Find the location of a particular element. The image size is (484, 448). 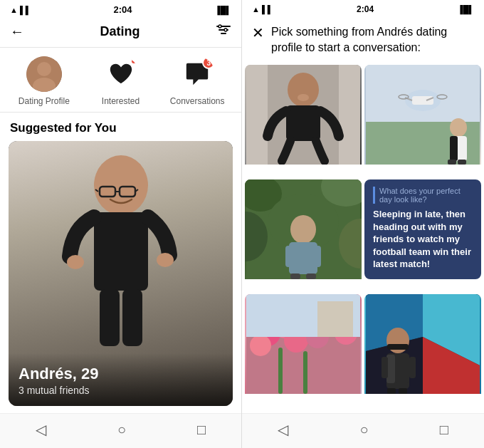

profile-avatar is located at coordinates (44, 74).